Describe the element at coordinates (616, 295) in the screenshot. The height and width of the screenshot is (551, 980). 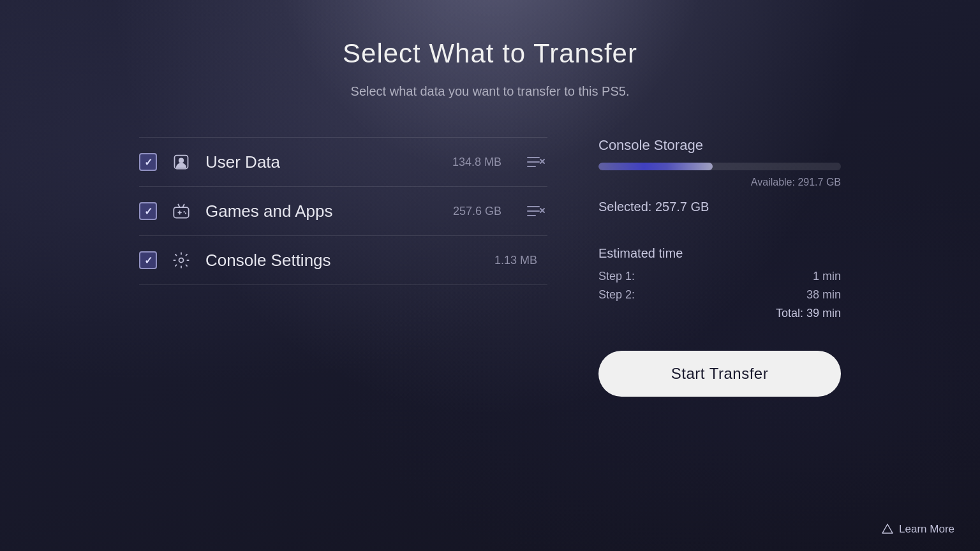
I see `step2-label: Step 2:` at that location.